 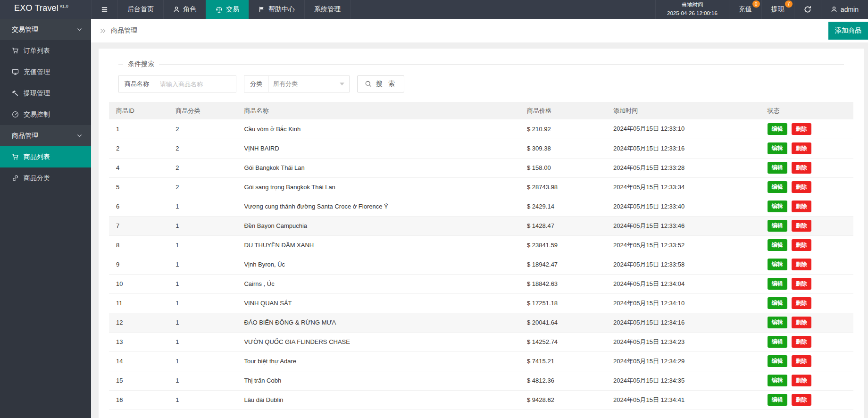 I want to click on cell-product-id: 2, so click(x=139, y=148).